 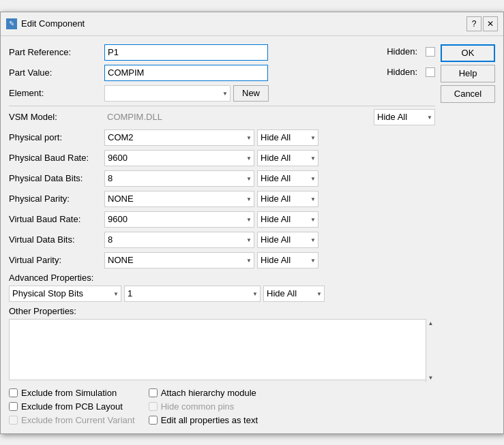 What do you see at coordinates (203, 406) in the screenshot?
I see `hide-common-pins-item: Hide common pins` at bounding box center [203, 406].